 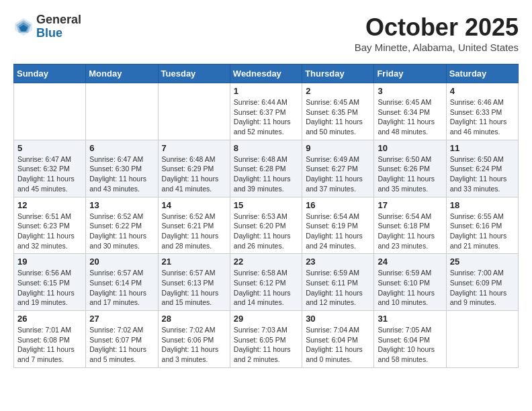 I want to click on day-number: 27, so click(x=122, y=318).